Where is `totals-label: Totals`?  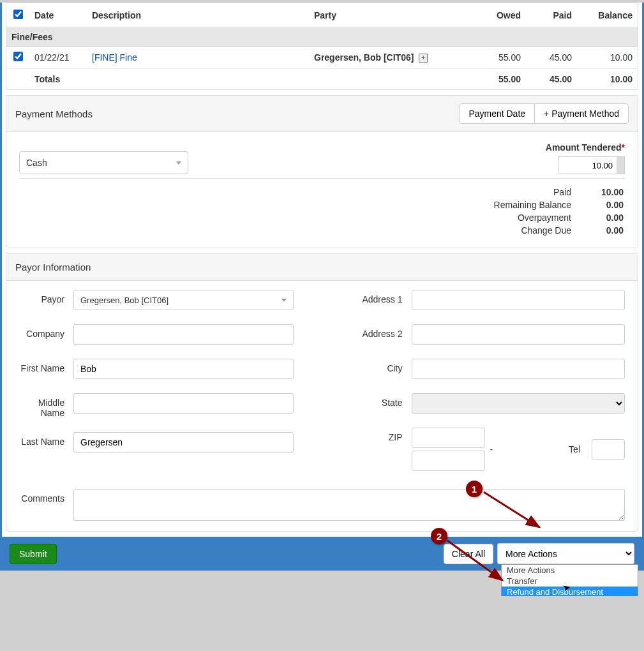
totals-label: Totals is located at coordinates (58, 79).